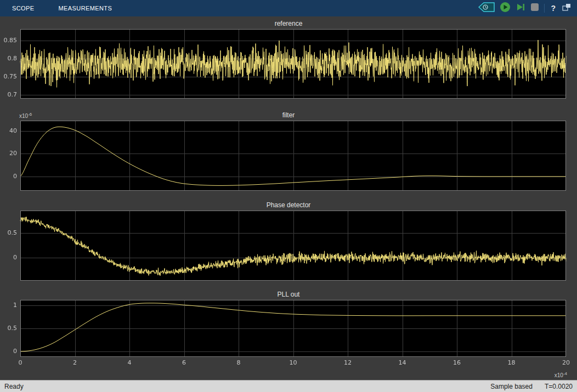  What do you see at coordinates (288, 294) in the screenshot?
I see `plot-title-pll-out: PLL out` at bounding box center [288, 294].